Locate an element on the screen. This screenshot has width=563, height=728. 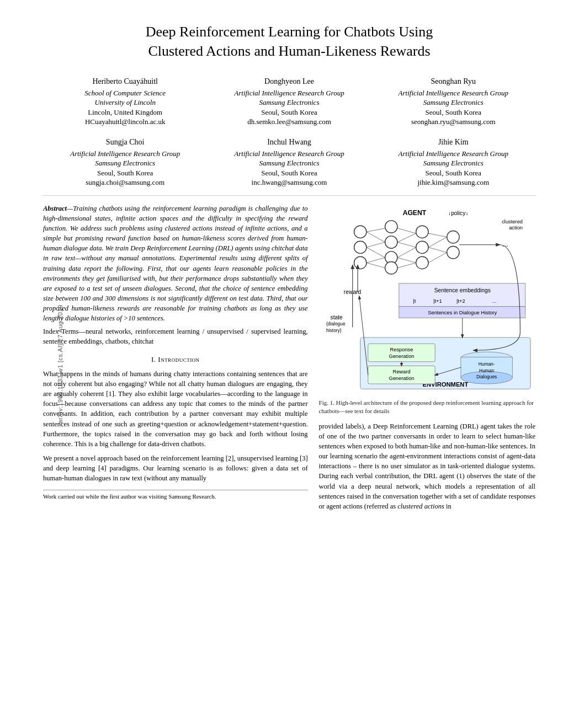
author-1-name: Heriberto Cuayáhuitl is located at coordinates (125, 82).